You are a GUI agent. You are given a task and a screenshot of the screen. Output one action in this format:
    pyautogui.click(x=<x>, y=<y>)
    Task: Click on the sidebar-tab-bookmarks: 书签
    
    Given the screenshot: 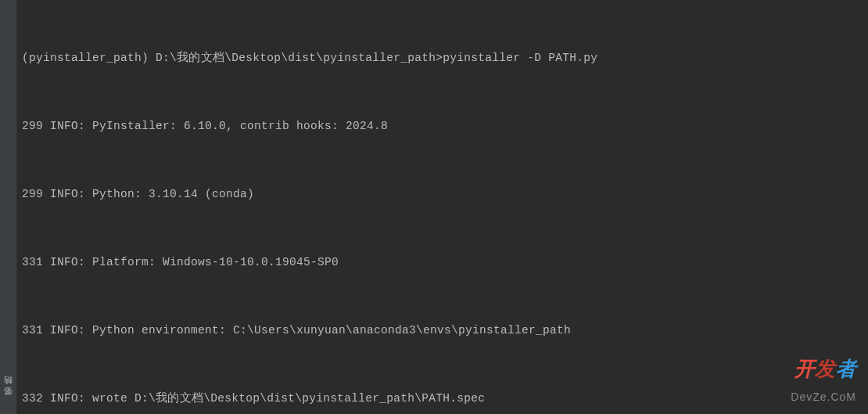 What is the action you would take?
    pyautogui.click(x=9, y=402)
    